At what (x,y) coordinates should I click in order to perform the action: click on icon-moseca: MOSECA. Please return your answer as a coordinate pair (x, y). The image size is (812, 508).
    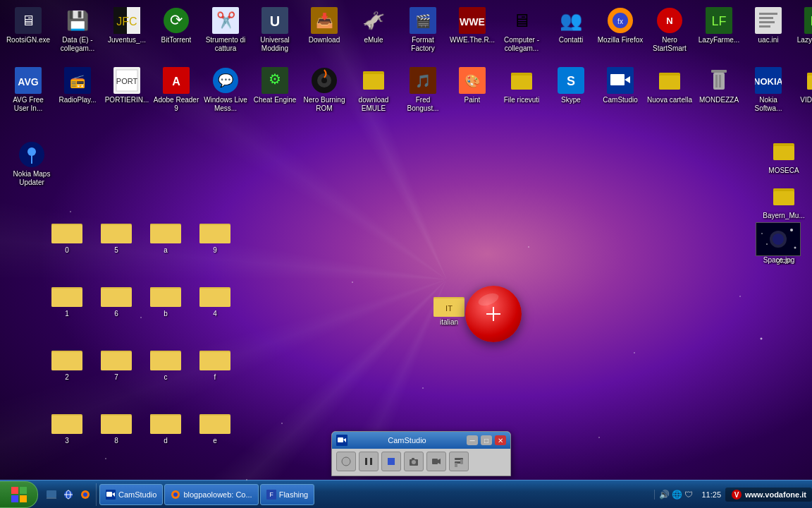
    Looking at the image, I should click on (784, 156).